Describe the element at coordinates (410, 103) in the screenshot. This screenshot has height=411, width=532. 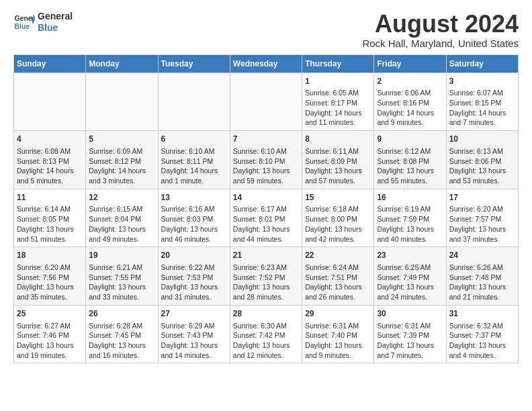
I see `day-info: Sunset: 8:16 PM` at that location.